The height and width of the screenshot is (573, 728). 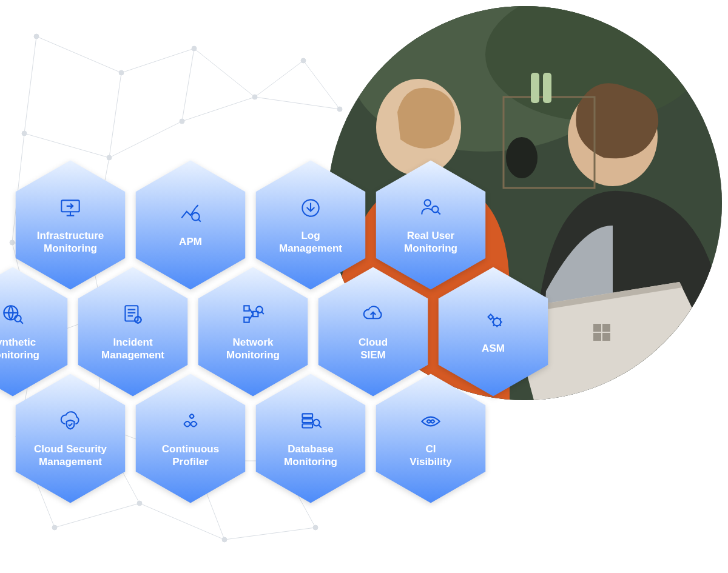 I want to click on hex-label: Synthetic Monitoring, so click(x=19, y=349).